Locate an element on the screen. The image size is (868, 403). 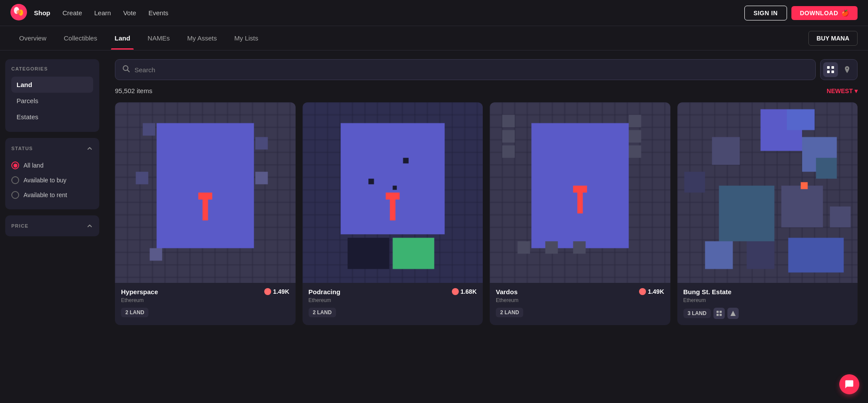
card-body-bung: Bung St. Estate Ethereum 3 LAND is located at coordinates (768, 304).